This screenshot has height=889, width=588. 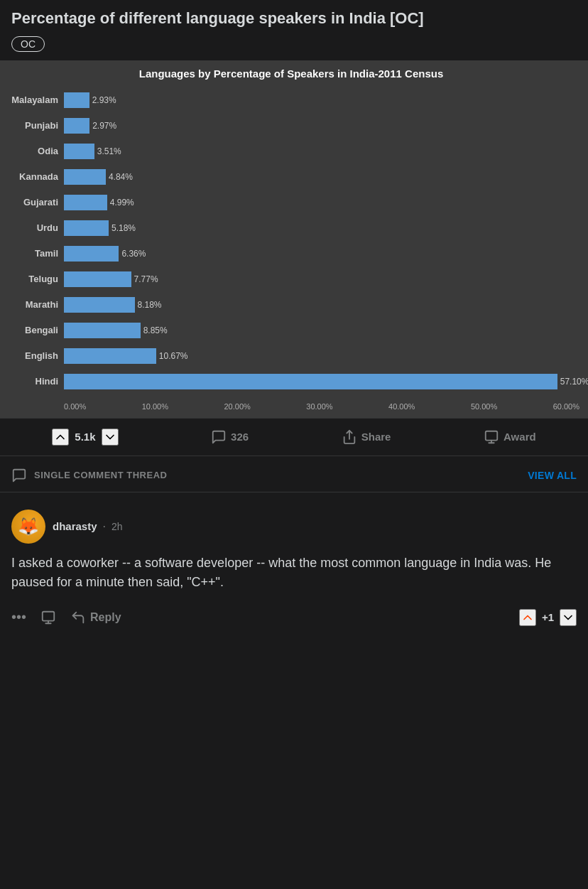 I want to click on x-tick: 0.00%, so click(x=75, y=406).